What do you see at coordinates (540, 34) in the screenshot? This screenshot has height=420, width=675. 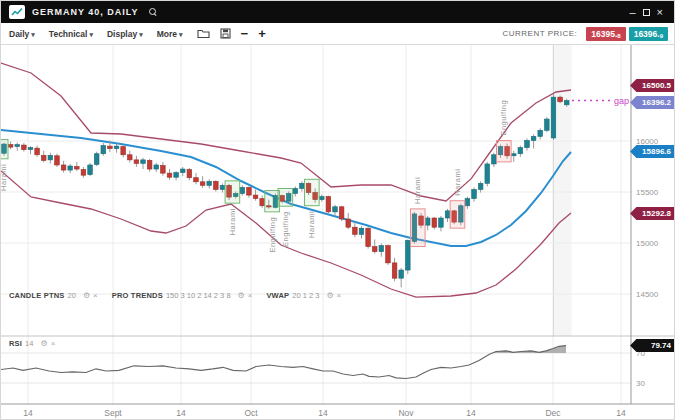 I see `current-price-label: CURRENT PRICE:` at bounding box center [540, 34].